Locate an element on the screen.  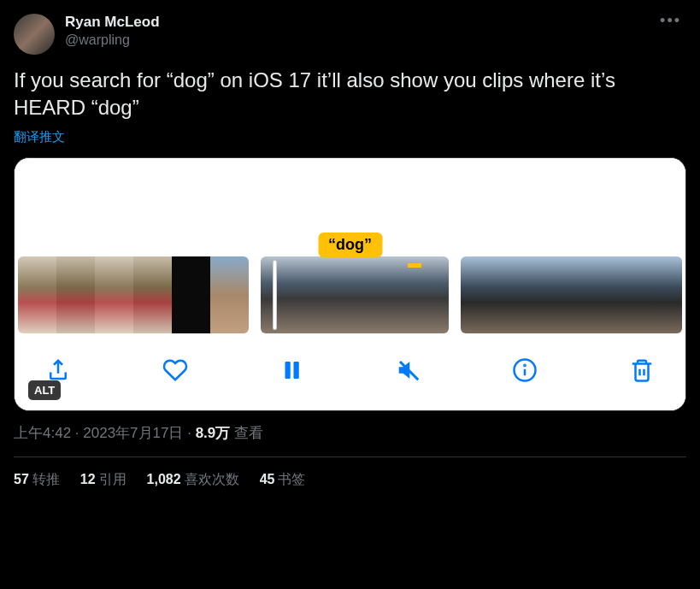
search-result-badge: “dog” is located at coordinates (350, 244).